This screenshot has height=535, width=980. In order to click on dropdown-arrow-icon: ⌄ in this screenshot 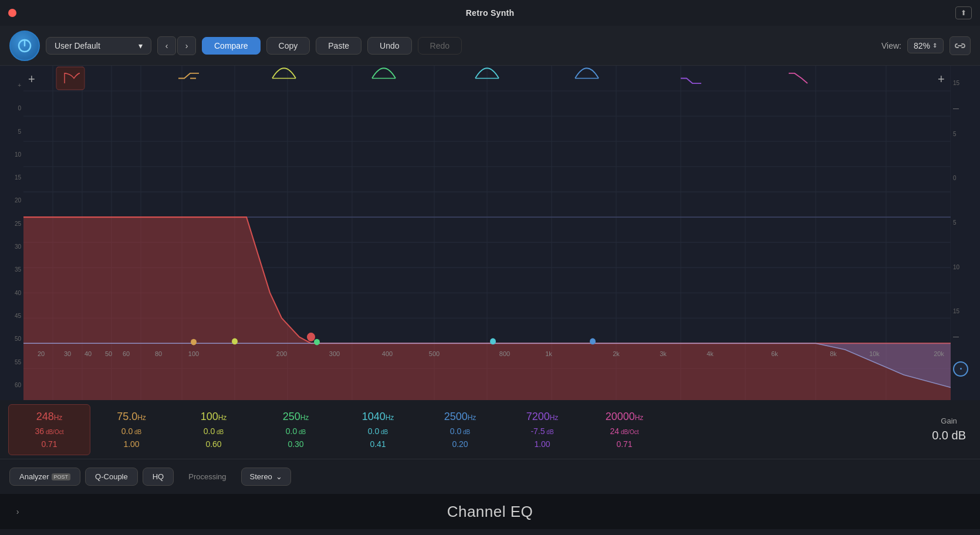, I will do `click(279, 476)`.